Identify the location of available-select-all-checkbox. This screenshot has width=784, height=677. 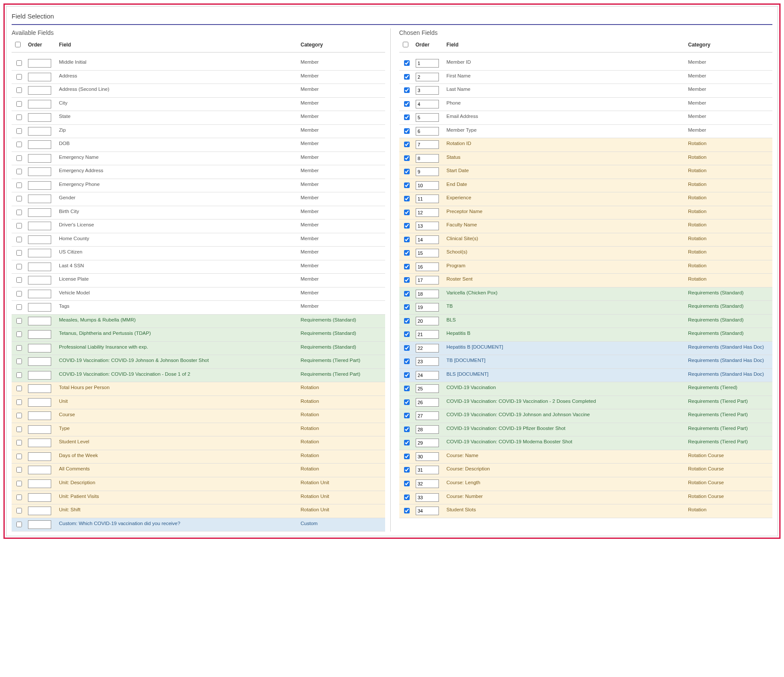
(18, 45).